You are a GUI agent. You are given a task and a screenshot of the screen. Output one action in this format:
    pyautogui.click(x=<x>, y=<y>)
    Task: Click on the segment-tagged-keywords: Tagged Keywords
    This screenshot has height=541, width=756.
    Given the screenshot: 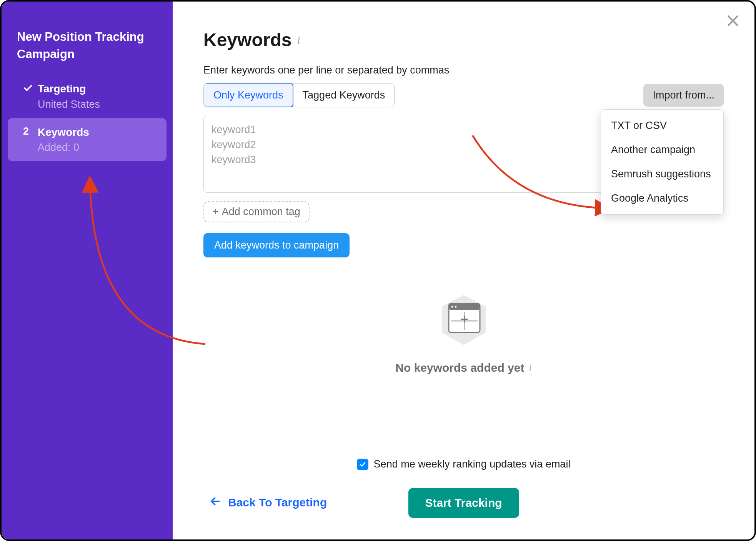 What is the action you would take?
    pyautogui.click(x=344, y=95)
    